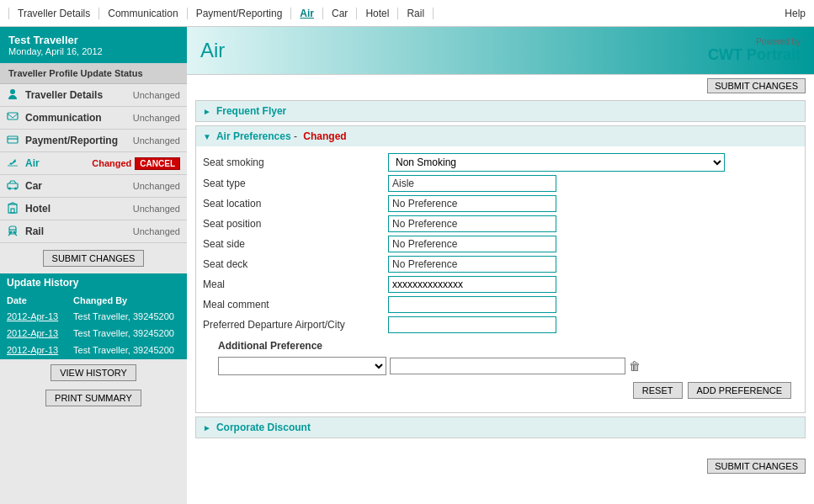 The width and height of the screenshot is (814, 504). I want to click on sidebar-item-label: Rail, so click(79, 231).